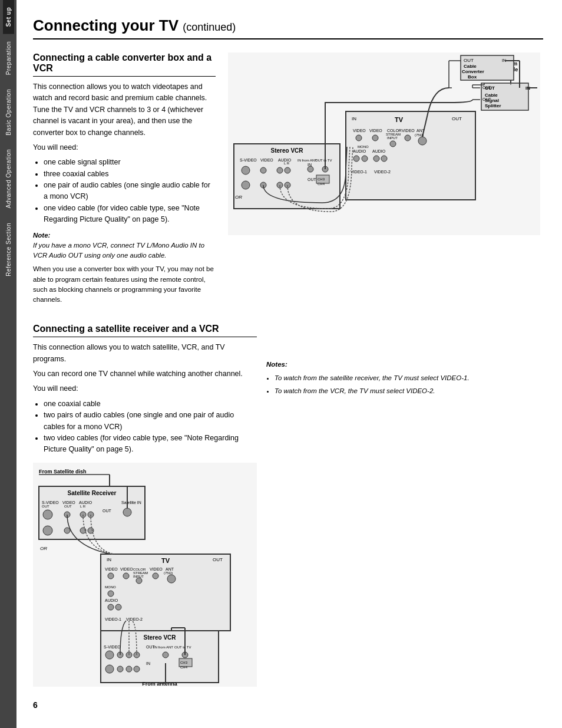 This screenshot has height=728, width=562. Describe the element at coordinates (124, 179) in the screenshot. I see `section1-left: Connecting a cable converter box and a V…` at that location.